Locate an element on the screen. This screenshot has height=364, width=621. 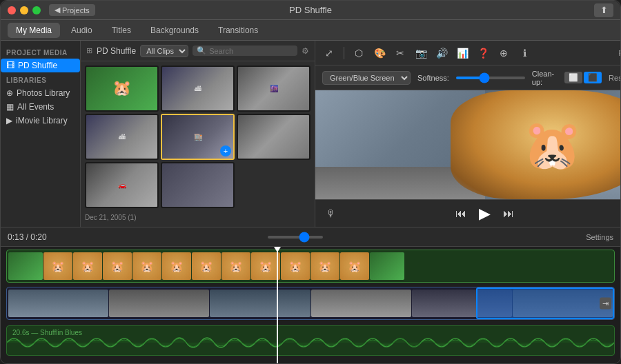
thumb-image-3: 🌆 is located at coordinates (273, 88).